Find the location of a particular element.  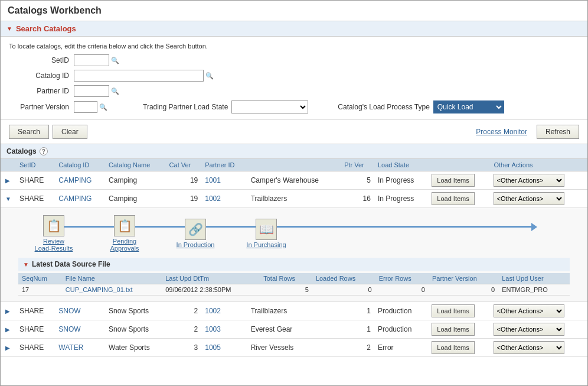

filename-link: CUP_CAMPING_01.txt is located at coordinates (99, 290).